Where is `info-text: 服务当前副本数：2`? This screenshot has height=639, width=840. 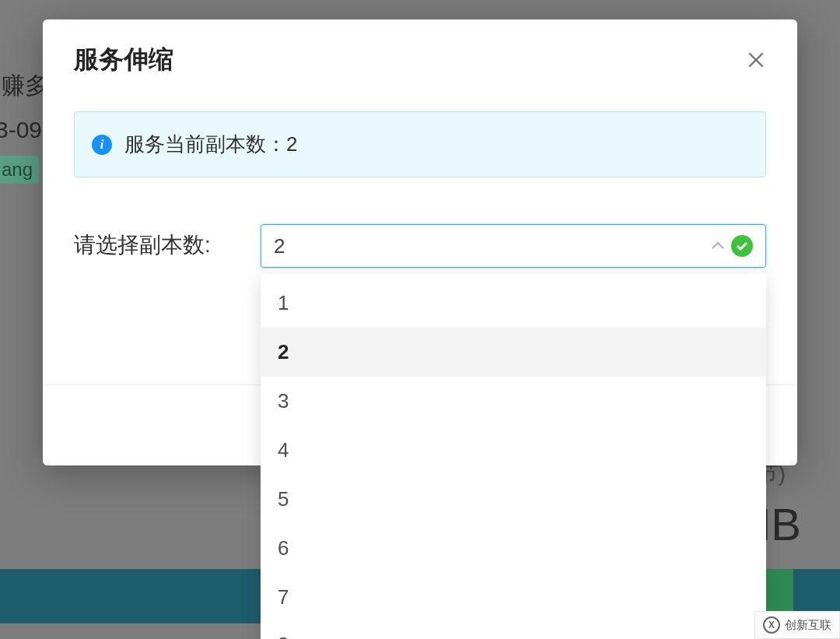
info-text: 服务当前副本数：2 is located at coordinates (211, 145).